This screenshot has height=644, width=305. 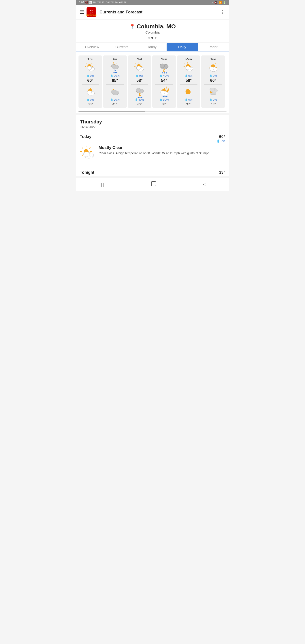 I want to click on day-temp: 60°, so click(x=90, y=80).